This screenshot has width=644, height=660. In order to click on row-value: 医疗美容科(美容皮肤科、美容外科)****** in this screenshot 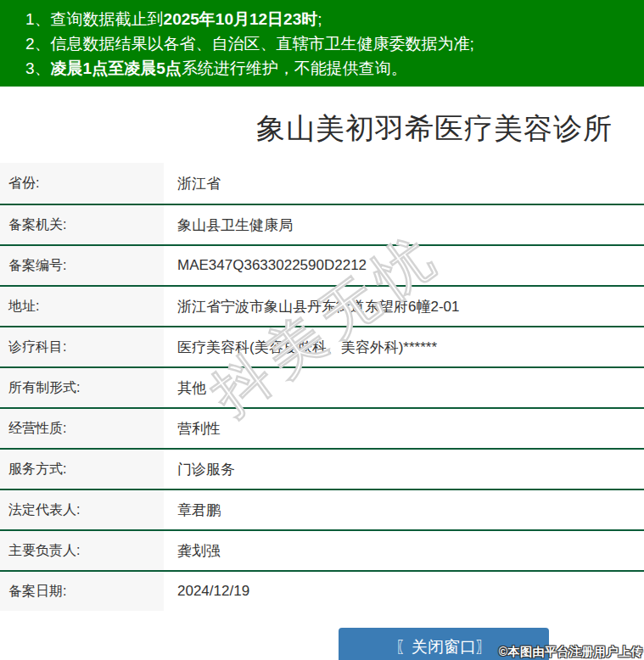, I will do `click(404, 347)`.